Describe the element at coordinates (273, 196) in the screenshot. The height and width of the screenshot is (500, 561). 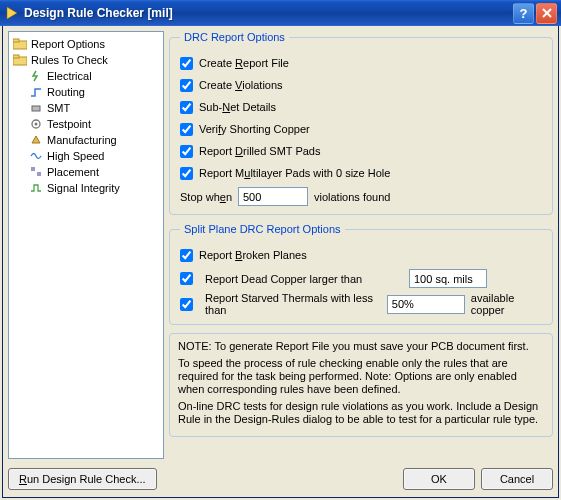
I see `stop-when-input` at that location.